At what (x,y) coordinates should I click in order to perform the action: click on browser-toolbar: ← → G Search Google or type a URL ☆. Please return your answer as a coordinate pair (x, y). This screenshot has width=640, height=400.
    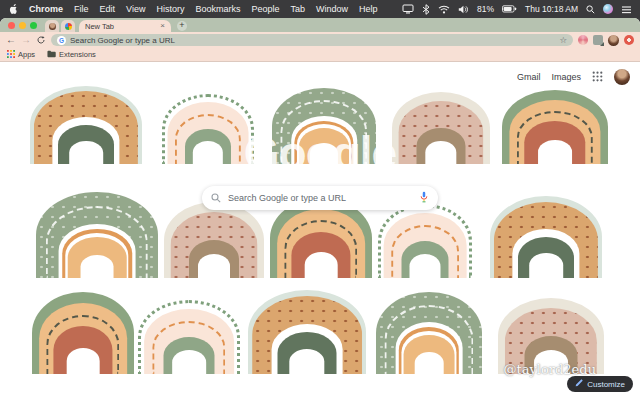
    Looking at the image, I should click on (320, 40).